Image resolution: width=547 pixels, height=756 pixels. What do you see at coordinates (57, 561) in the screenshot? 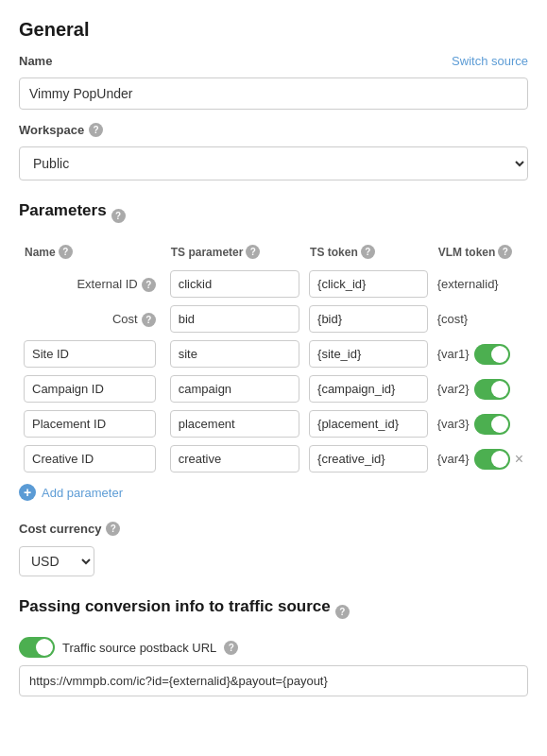
I see `cost-currency-select: USD EUR GBP` at bounding box center [57, 561].